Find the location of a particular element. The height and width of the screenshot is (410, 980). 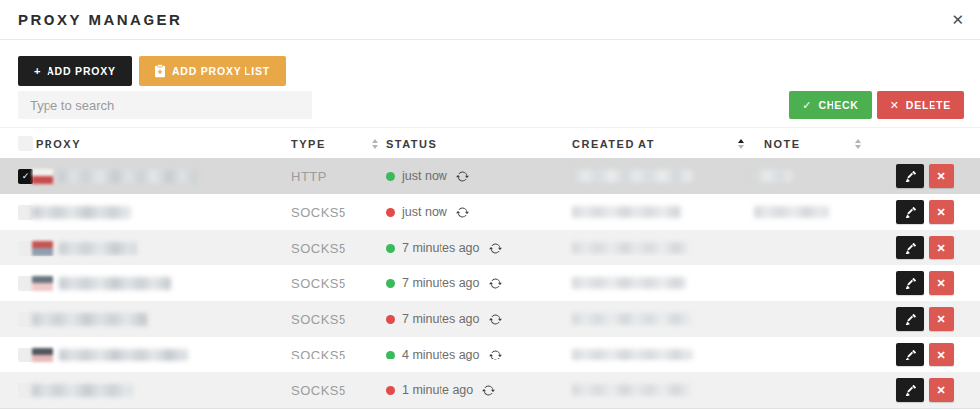

check-button: ✓ CHECK is located at coordinates (830, 105).